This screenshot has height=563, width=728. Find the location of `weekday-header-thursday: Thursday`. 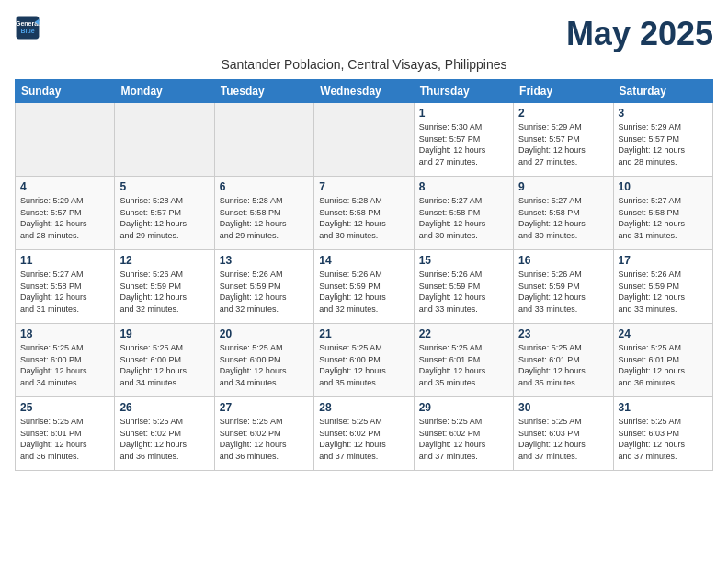

weekday-header-thursday: Thursday is located at coordinates (463, 92).